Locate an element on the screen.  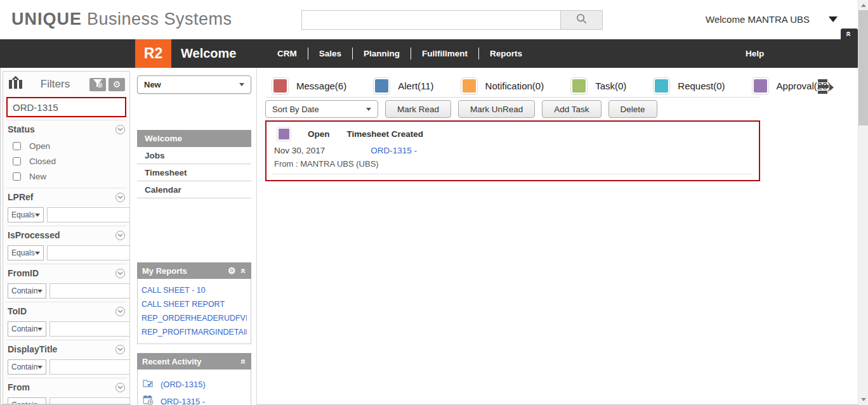
displaytitle-value-input is located at coordinates (90, 367).